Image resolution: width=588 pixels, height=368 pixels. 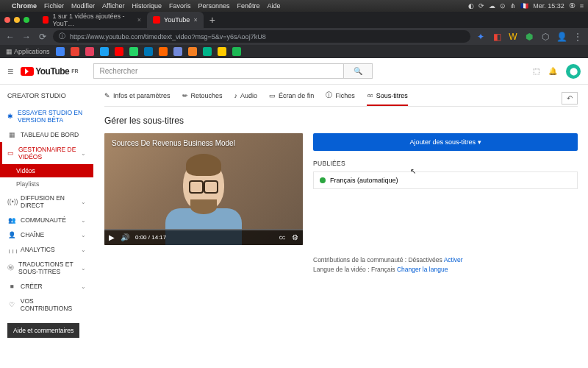 I want to click on sidebar-item-community: 👥 COMMUNAUTÉ ⌄, so click(x=47, y=220).